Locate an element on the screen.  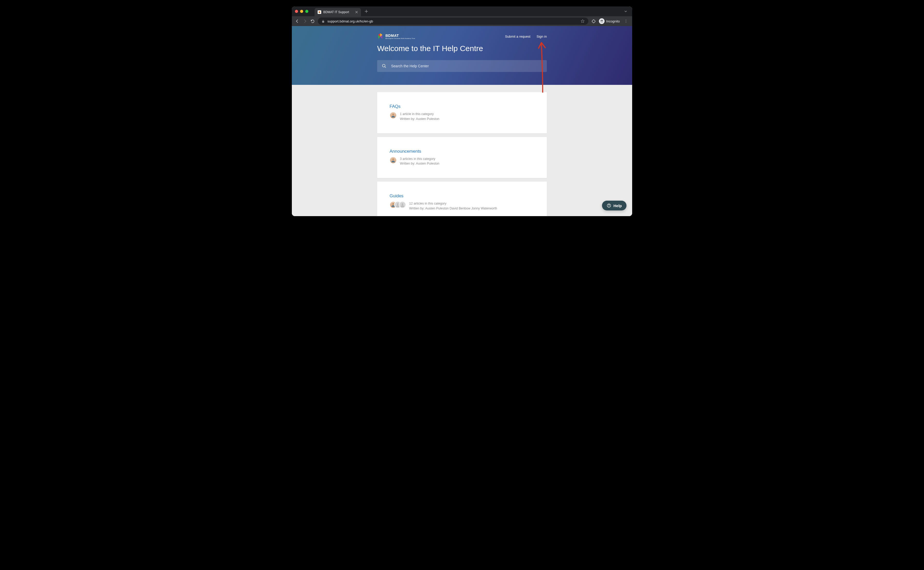
lock-icon is located at coordinates (323, 21).